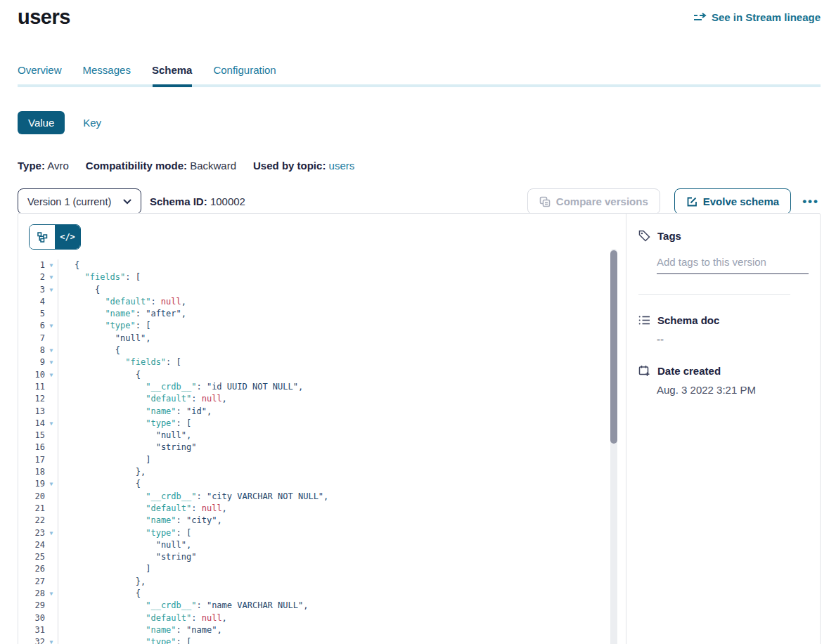 The width and height of the screenshot is (836, 644). I want to click on code-scrollbar-track, so click(614, 446).